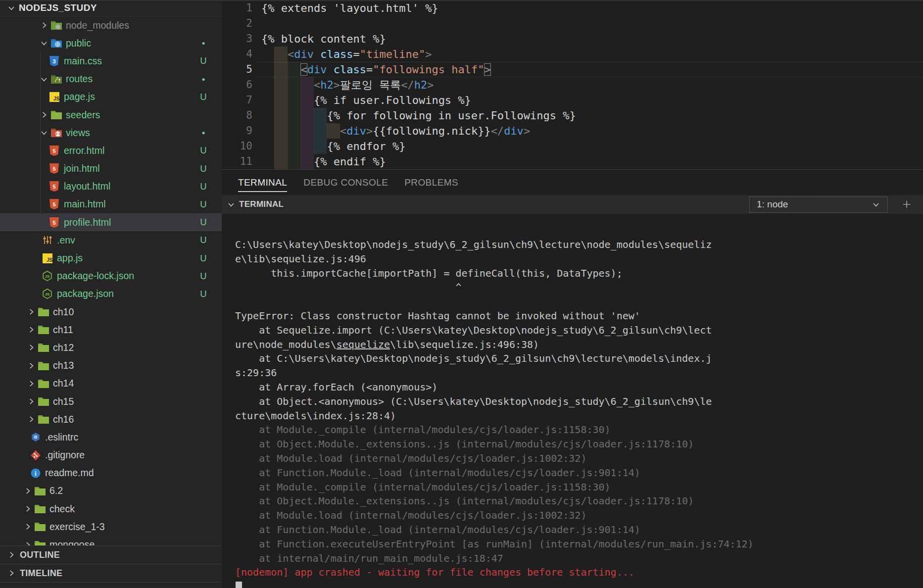  I want to click on code-line: 3{% block content %}, so click(572, 39).